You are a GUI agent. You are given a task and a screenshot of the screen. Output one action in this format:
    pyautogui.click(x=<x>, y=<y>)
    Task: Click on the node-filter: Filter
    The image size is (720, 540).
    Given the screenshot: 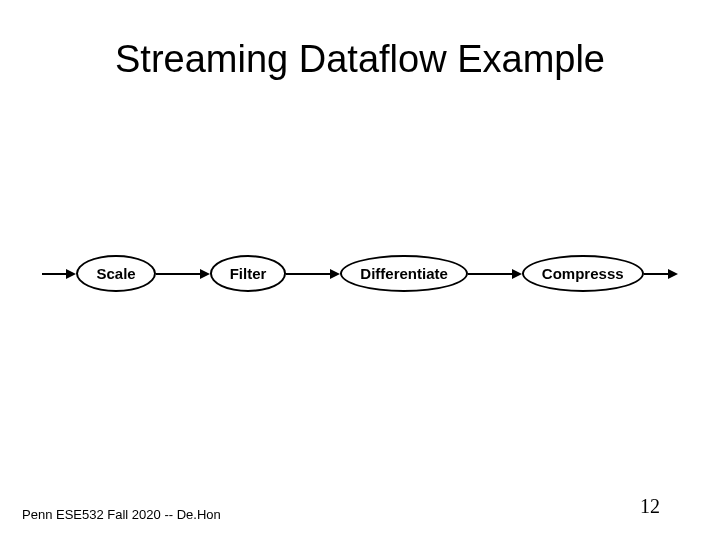 What is the action you would take?
    pyautogui.click(x=248, y=274)
    